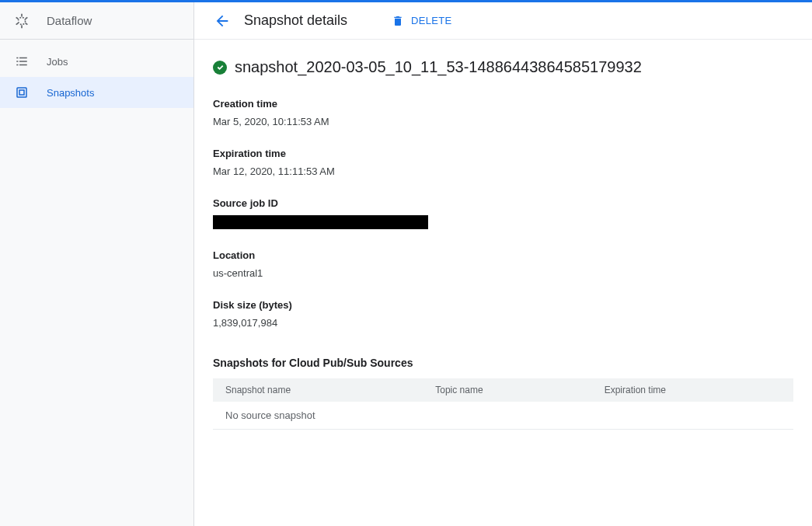 Image resolution: width=812 pixels, height=526 pixels. Describe the element at coordinates (504, 213) in the screenshot. I see `field-source-job-id: Source job ID` at that location.